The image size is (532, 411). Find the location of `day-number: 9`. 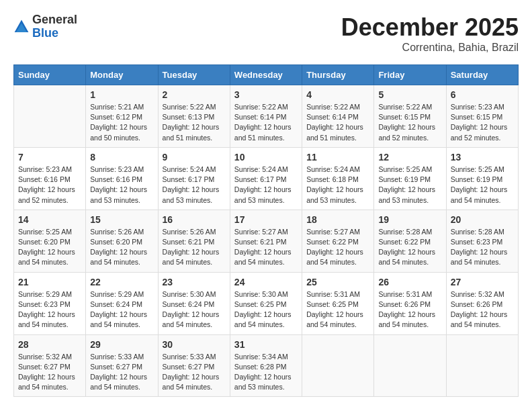

day-number: 9 is located at coordinates (194, 157).